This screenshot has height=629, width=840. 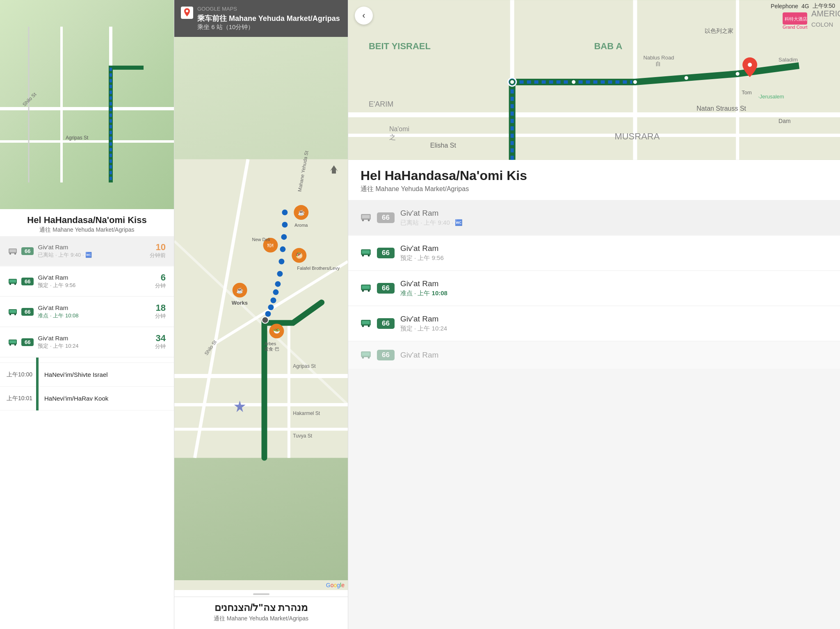 I want to click on right-bus-ontime-time: 10:08, so click(x=440, y=293).